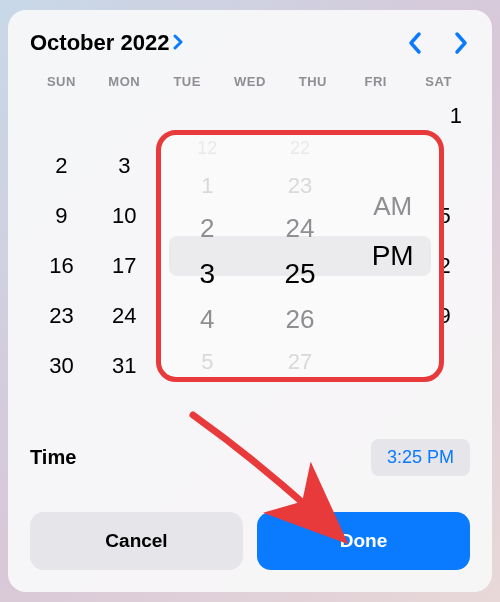 This screenshot has width=500, height=602. Describe the element at coordinates (438, 116) in the screenshot. I see `day-cell: 1` at that location.